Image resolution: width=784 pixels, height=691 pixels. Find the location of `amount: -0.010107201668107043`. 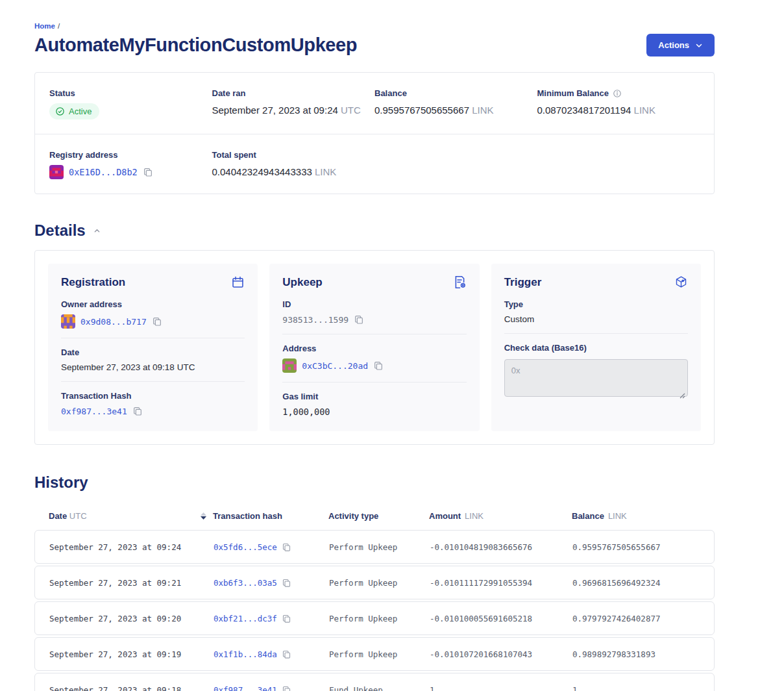

amount: -0.010107201668107043 is located at coordinates (501, 655).